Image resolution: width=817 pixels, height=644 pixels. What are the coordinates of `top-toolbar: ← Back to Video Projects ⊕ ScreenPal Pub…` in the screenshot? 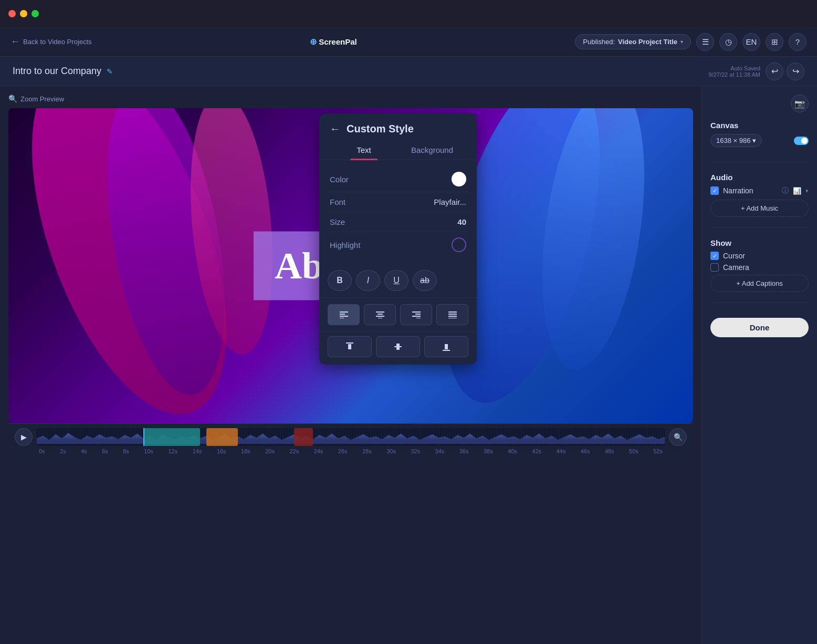 It's located at (409, 42).